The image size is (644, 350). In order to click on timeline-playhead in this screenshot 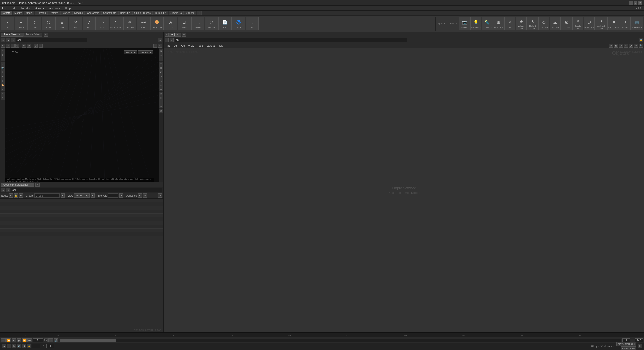, I will do `click(26, 335)`.